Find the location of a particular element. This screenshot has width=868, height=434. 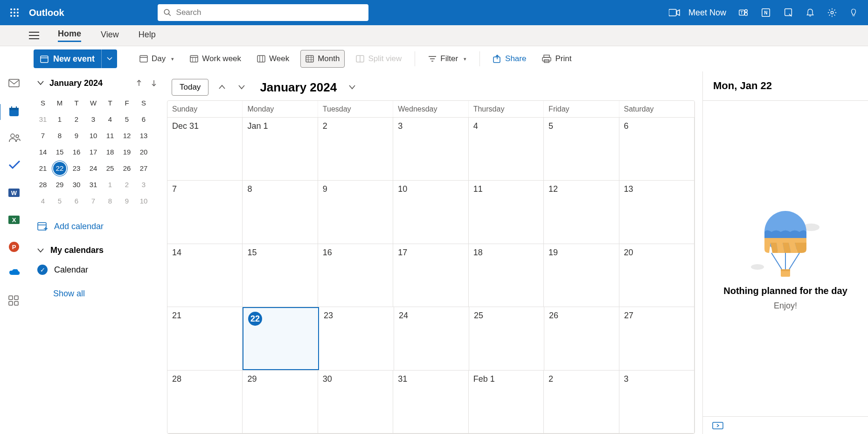

bell-icon is located at coordinates (810, 13).